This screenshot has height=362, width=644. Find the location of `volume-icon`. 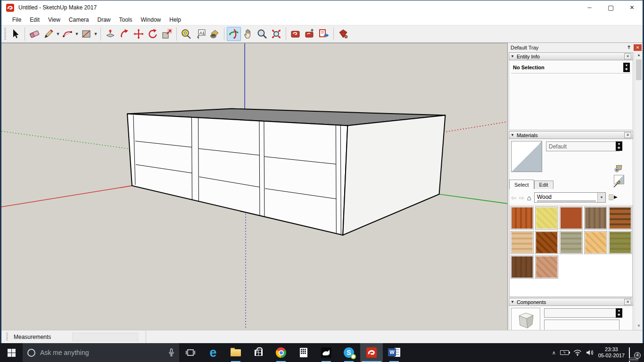

volume-icon is located at coordinates (590, 353).